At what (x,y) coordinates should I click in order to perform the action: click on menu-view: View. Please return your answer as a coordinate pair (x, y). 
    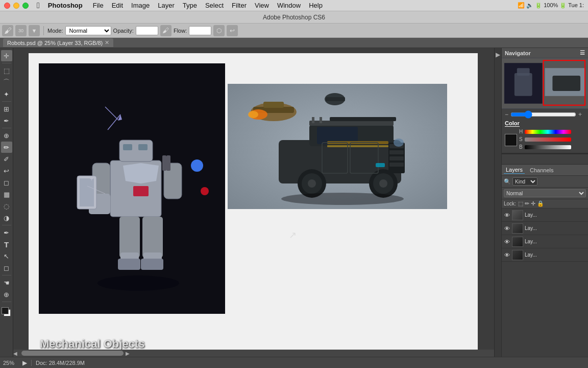
    Looking at the image, I should click on (262, 5).